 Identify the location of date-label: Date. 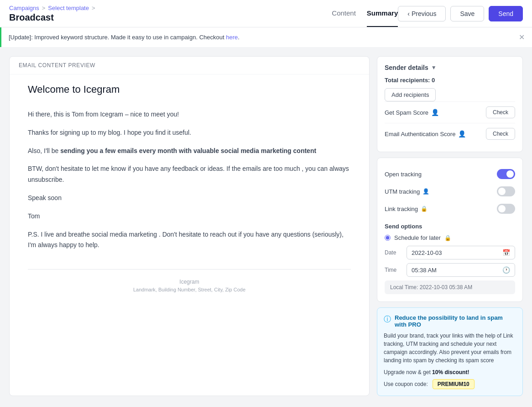
(394, 253).